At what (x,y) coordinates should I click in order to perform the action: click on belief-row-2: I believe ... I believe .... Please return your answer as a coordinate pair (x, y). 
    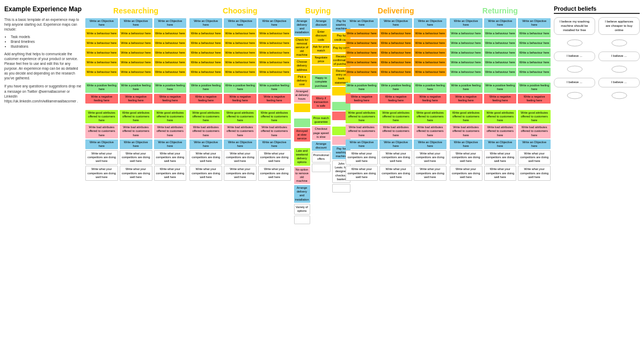
    Looking at the image, I should click on (597, 56).